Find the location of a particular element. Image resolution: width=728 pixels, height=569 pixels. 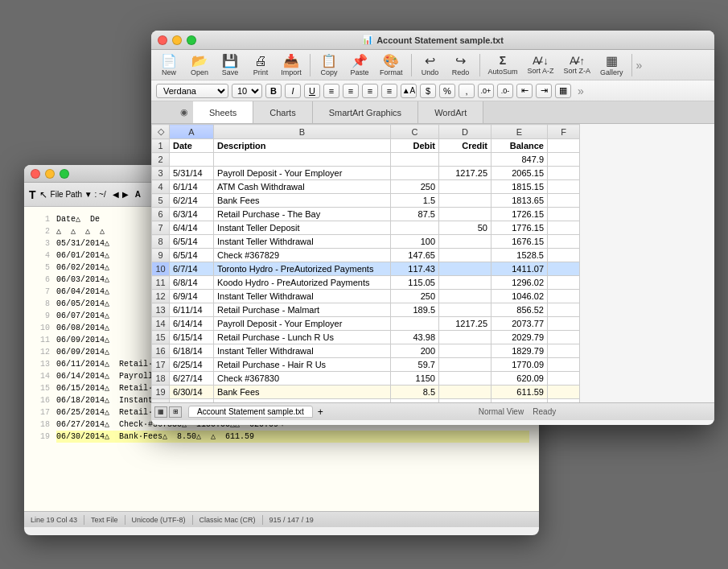

cell-17d is located at coordinates (465, 365).